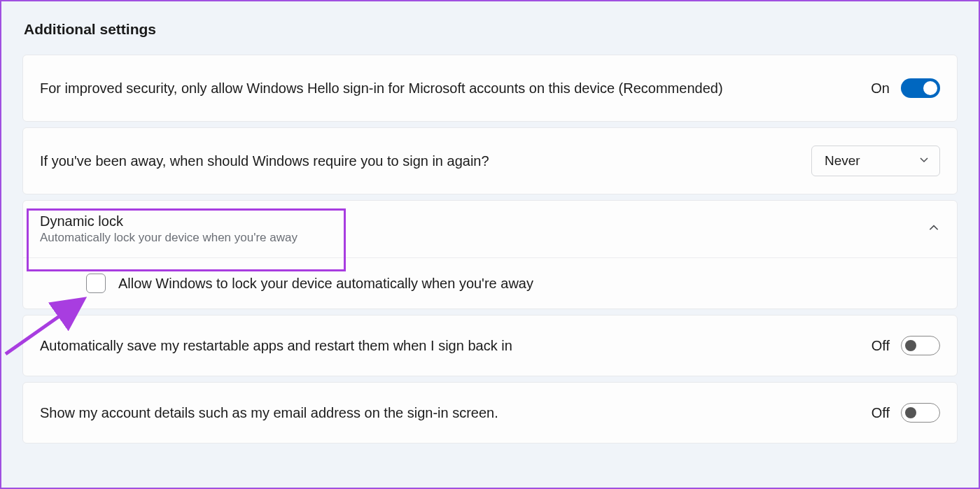 The image size is (980, 489). What do you see at coordinates (169, 229) in the screenshot?
I see `dynamic-lock-title-block: Dynamic lock Automatically lock your dev…` at bounding box center [169, 229].